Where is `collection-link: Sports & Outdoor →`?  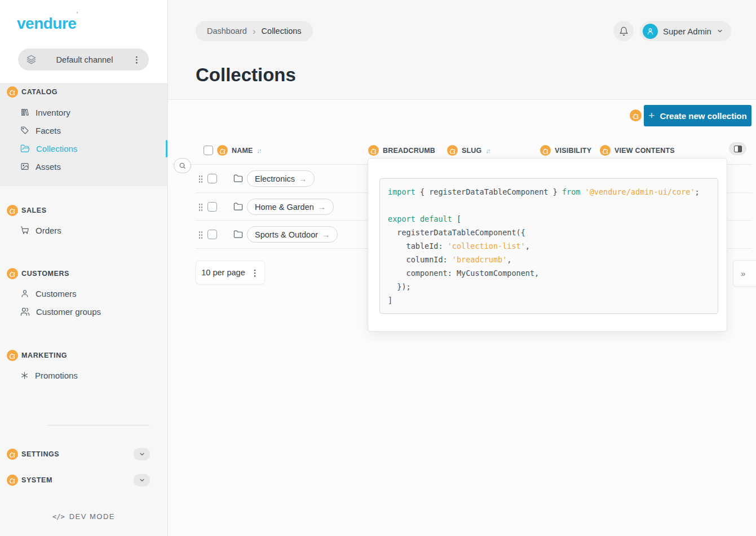 collection-link: Sports & Outdoor → is located at coordinates (292, 235).